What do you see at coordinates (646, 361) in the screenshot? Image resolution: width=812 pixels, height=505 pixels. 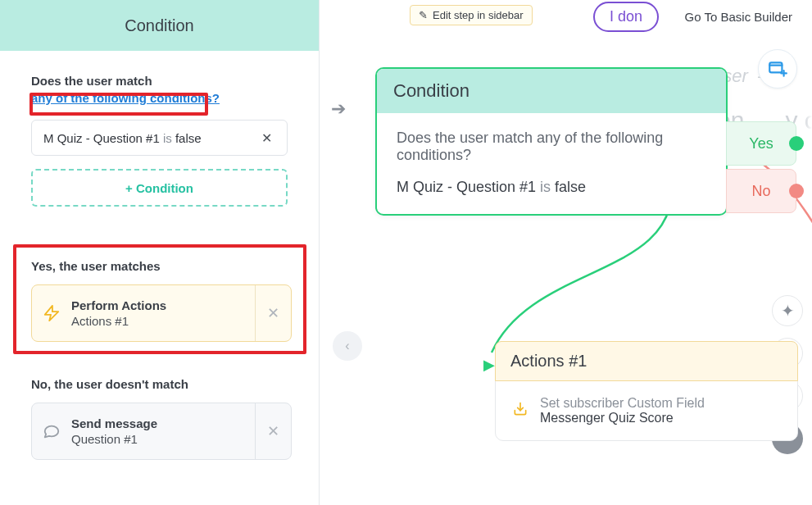 I see `actions-node-title: Actions #1` at bounding box center [646, 361].